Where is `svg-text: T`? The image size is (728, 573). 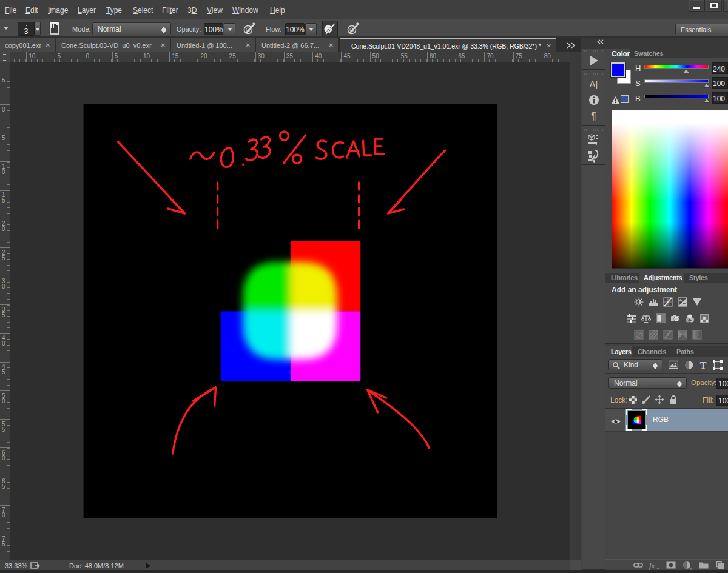 svg-text: T is located at coordinates (704, 365).